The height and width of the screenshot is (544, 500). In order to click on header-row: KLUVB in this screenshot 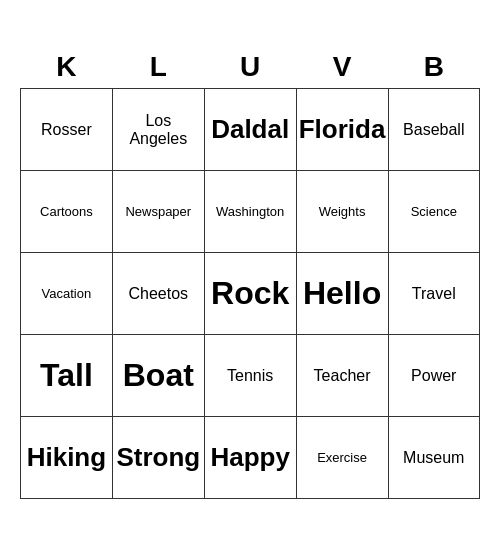, I will do `click(250, 67)`.